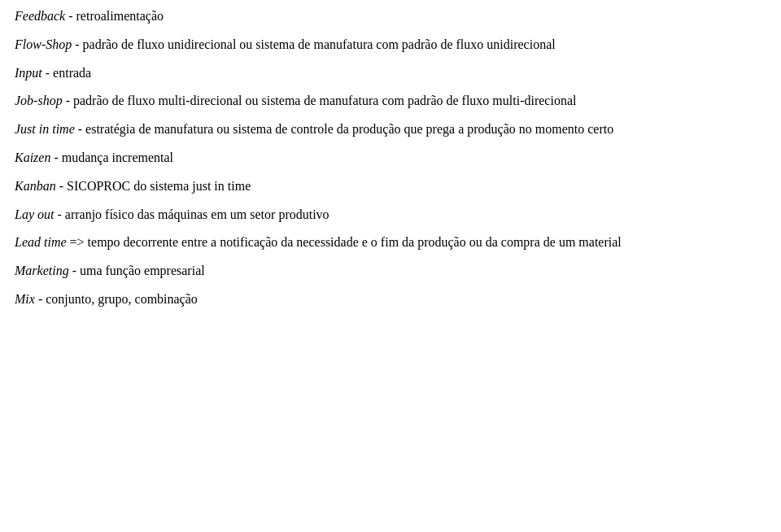  What do you see at coordinates (390, 101) in the screenshot?
I see `glossary-entry-job-shop: Job-shop - padrão de fluxo multi-direcio…` at bounding box center [390, 101].